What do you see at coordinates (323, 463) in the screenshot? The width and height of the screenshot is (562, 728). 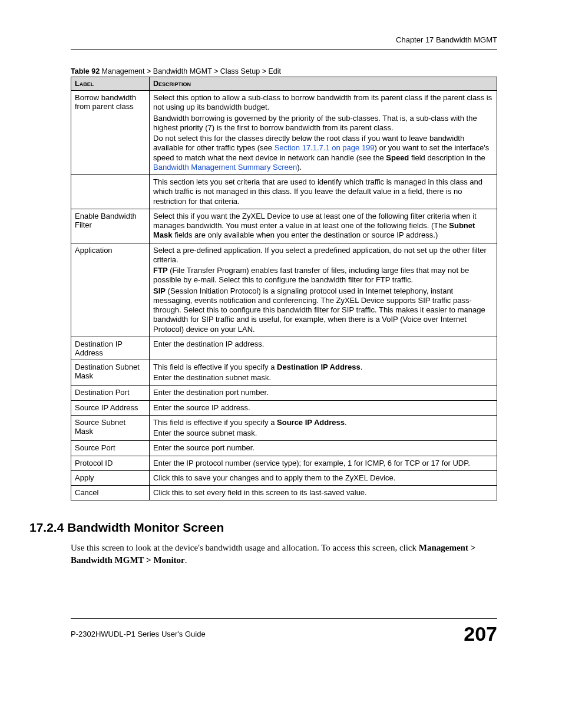 I see `desc-para: Enter the IP protocol number (service ty…` at bounding box center [323, 463].